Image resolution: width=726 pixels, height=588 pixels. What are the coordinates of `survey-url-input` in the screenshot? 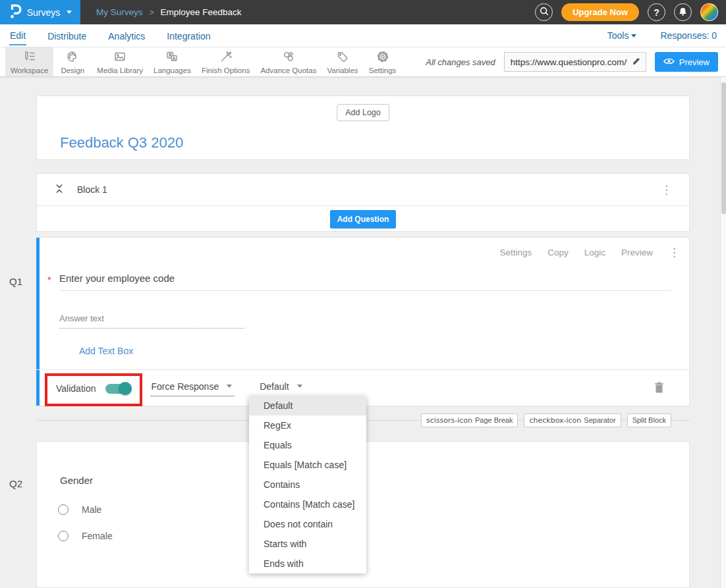 It's located at (575, 62).